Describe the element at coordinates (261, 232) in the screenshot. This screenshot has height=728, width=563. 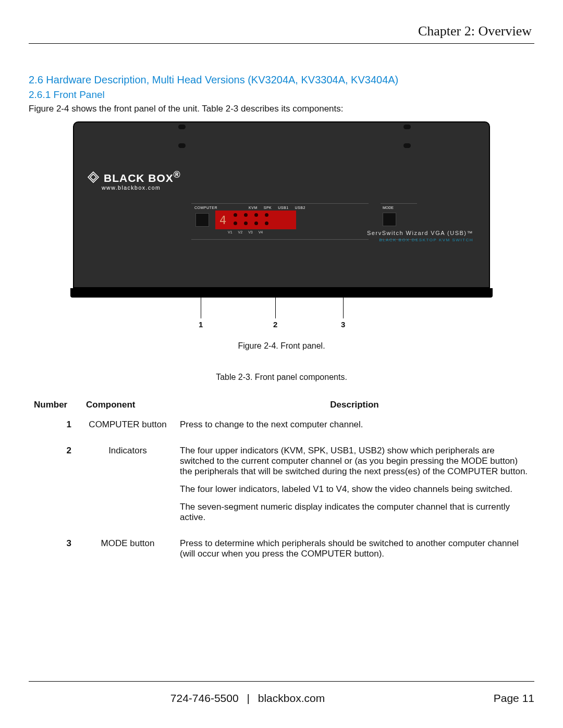
I see `label-v4: V4` at that location.